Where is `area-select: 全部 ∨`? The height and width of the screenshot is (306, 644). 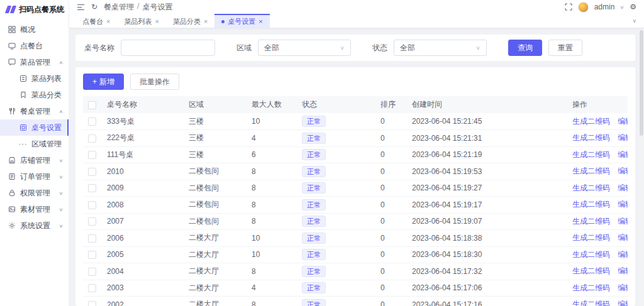 area-select: 全部 ∨ is located at coordinates (304, 48).